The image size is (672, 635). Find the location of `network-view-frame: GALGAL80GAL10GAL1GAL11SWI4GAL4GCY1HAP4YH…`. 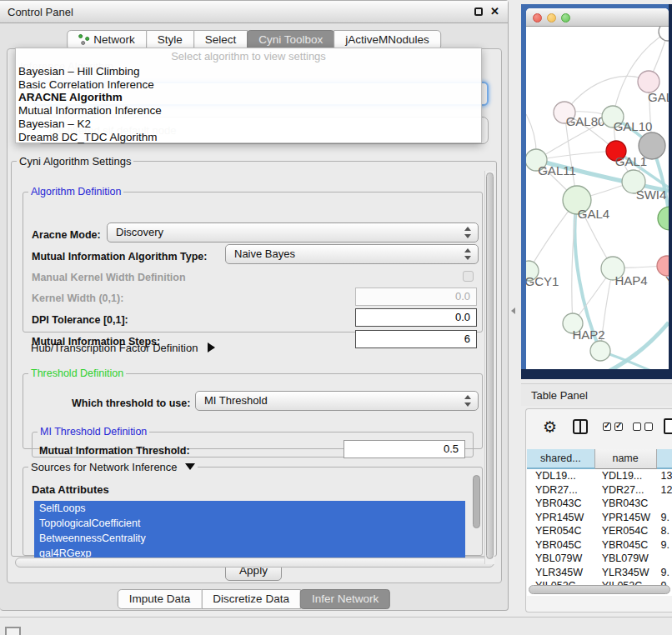

network-view-frame: GALGAL80GAL10GAL1GAL11SWI4GAL4GCY1HAP4YH… is located at coordinates (597, 192).